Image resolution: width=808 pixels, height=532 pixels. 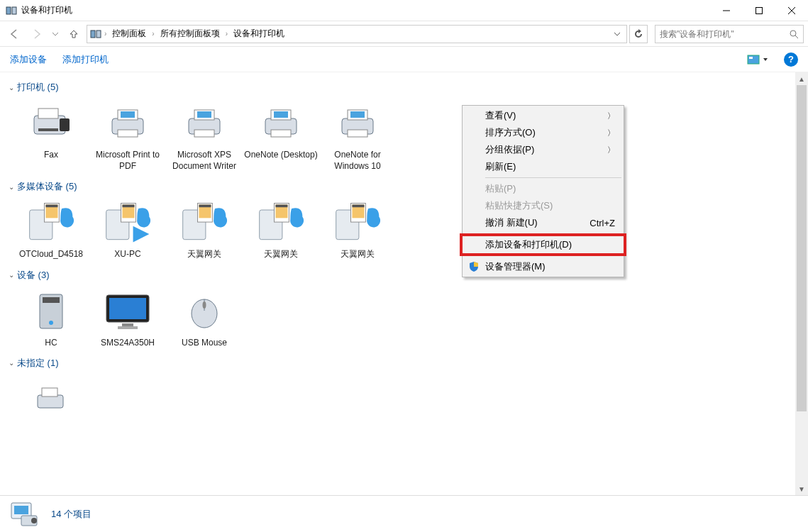 I want to click on section-header: ⌄多媒体设备 (5), so click(x=407, y=187).